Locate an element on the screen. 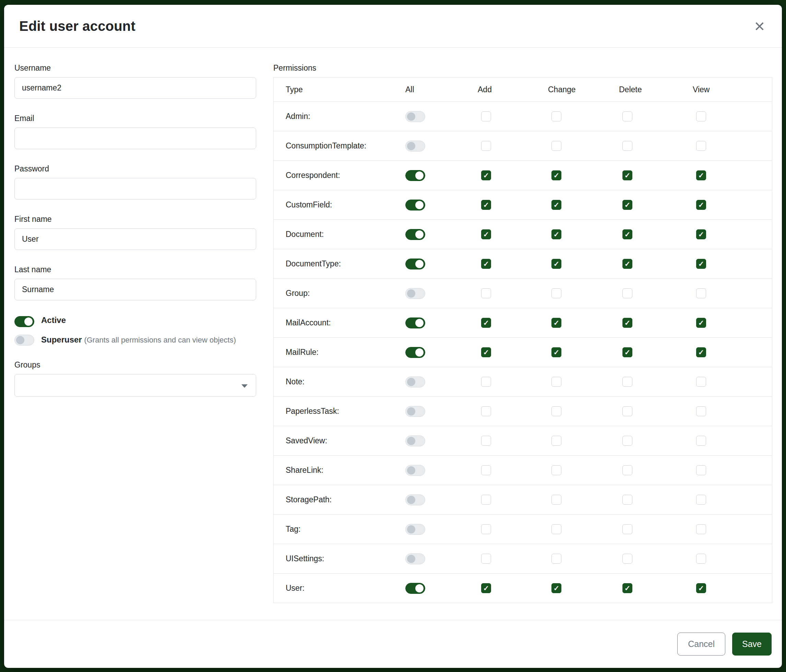 The image size is (786, 672). active-toggle is located at coordinates (24, 322).